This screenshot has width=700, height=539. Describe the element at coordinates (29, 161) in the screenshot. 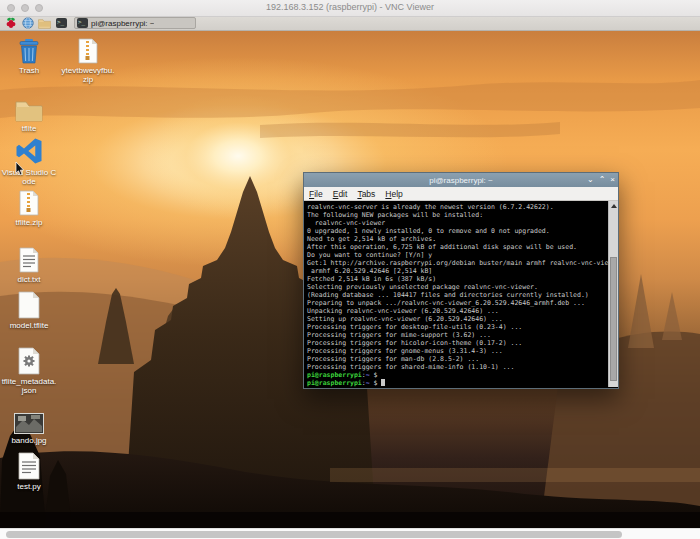

I see `desktop-icon-vscode: Visual Studio Code` at that location.